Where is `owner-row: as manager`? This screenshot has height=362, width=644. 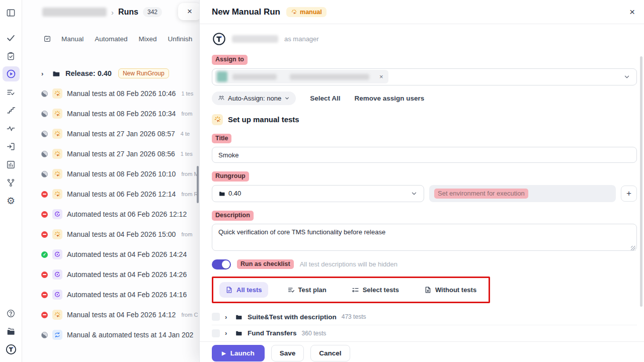
owner-row: as manager is located at coordinates (425, 39).